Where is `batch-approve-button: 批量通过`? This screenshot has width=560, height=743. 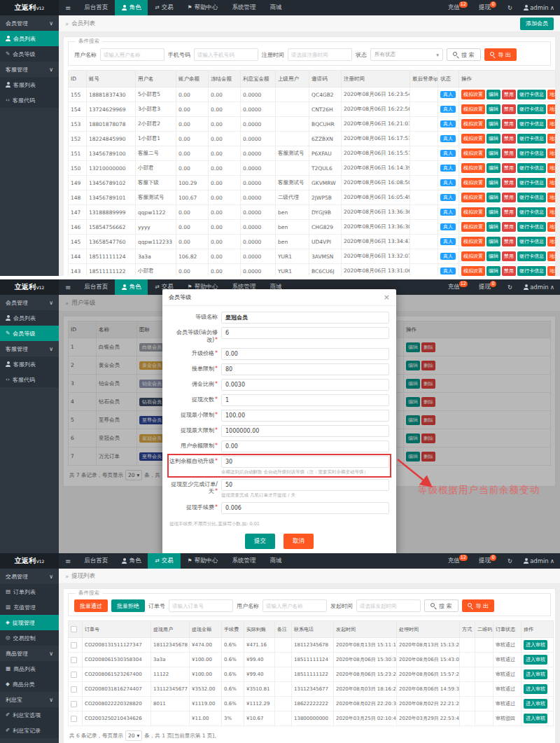
batch-approve-button: 批量通过 is located at coordinates (91, 606).